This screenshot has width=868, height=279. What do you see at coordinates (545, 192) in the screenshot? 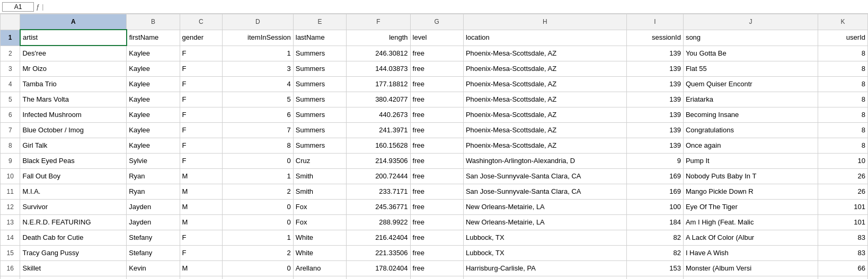
I see `table-cell: San Jose-Sunnyvale-Santa Clara, CA` at bounding box center [545, 192].